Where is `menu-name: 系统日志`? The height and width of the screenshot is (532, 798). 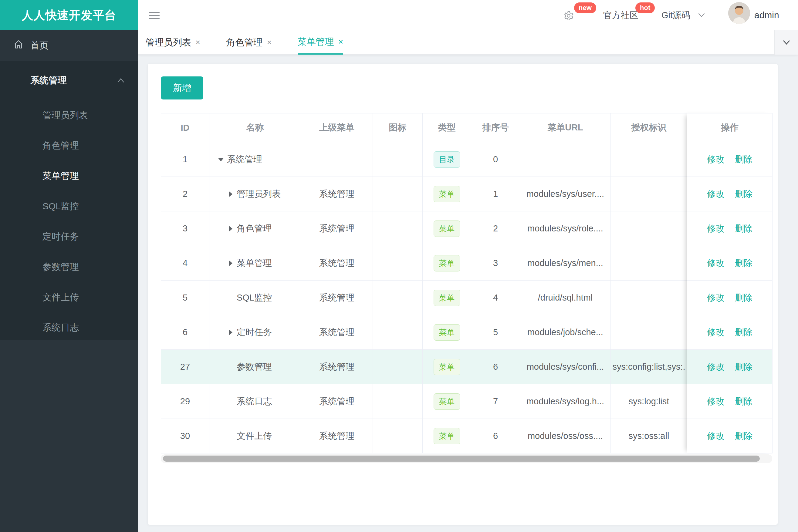
menu-name: 系统日志 is located at coordinates (254, 402).